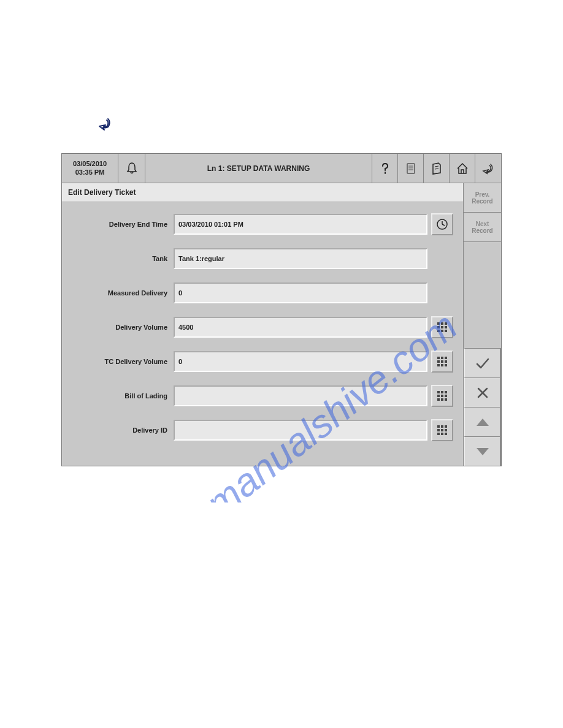  What do you see at coordinates (123, 224) in the screenshot?
I see `label-delivery-end-time: Delivery End Time` at bounding box center [123, 224].